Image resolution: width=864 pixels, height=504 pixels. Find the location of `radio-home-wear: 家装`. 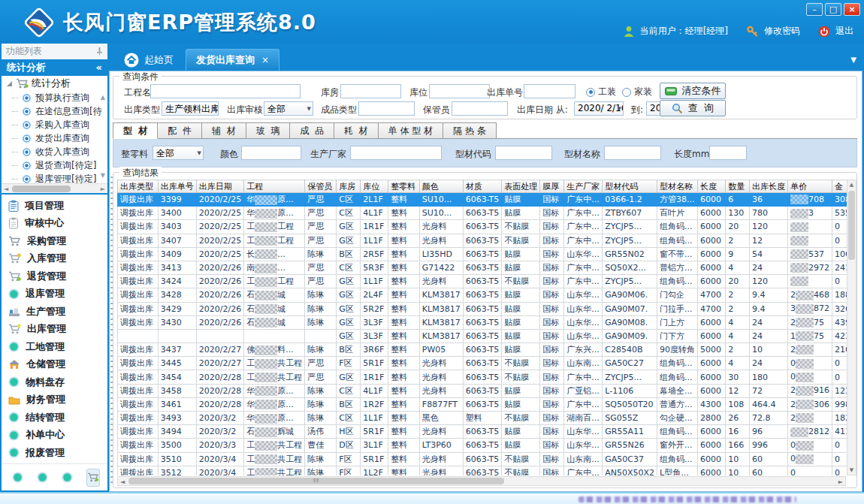

radio-home-wear: 家装 is located at coordinates (637, 92).